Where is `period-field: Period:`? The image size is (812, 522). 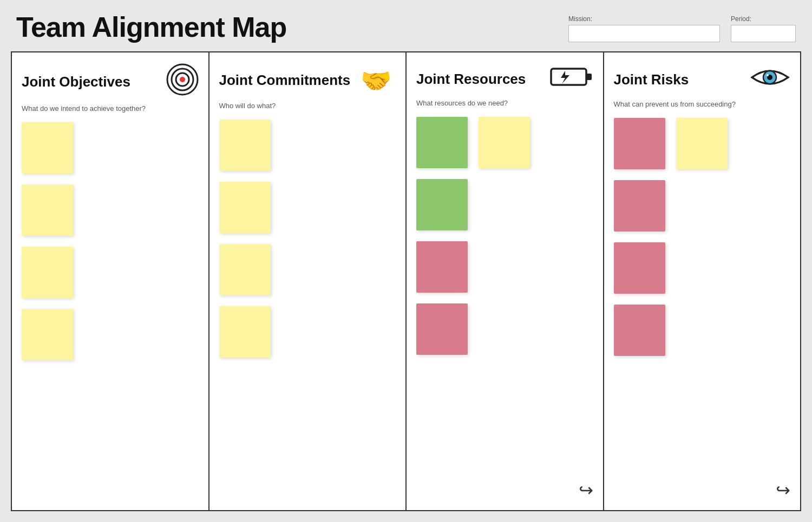
period-field: Period: is located at coordinates (763, 29).